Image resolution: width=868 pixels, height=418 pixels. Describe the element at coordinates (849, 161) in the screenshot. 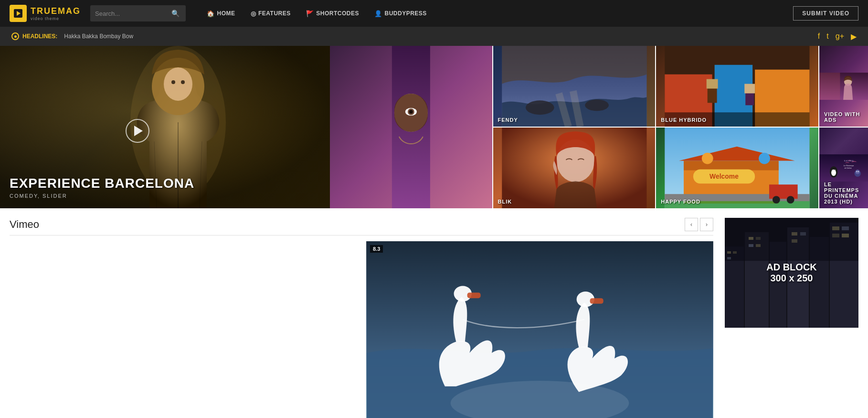

I see `svg-text: BLACKMEAL` at that location.